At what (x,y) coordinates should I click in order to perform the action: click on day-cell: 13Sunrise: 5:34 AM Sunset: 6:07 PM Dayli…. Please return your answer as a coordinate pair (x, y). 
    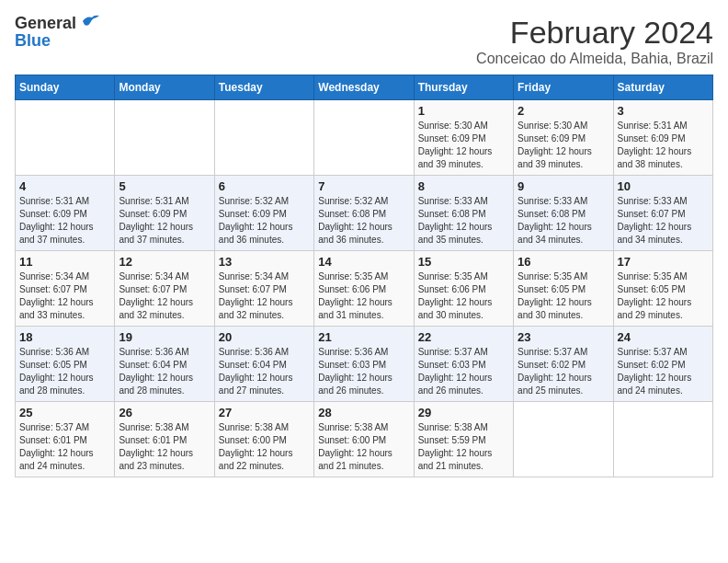
    Looking at the image, I should click on (264, 289).